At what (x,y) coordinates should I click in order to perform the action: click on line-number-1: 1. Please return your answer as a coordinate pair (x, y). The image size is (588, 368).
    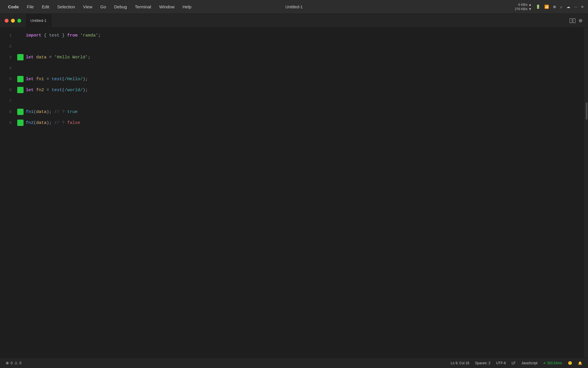
    Looking at the image, I should click on (9, 36).